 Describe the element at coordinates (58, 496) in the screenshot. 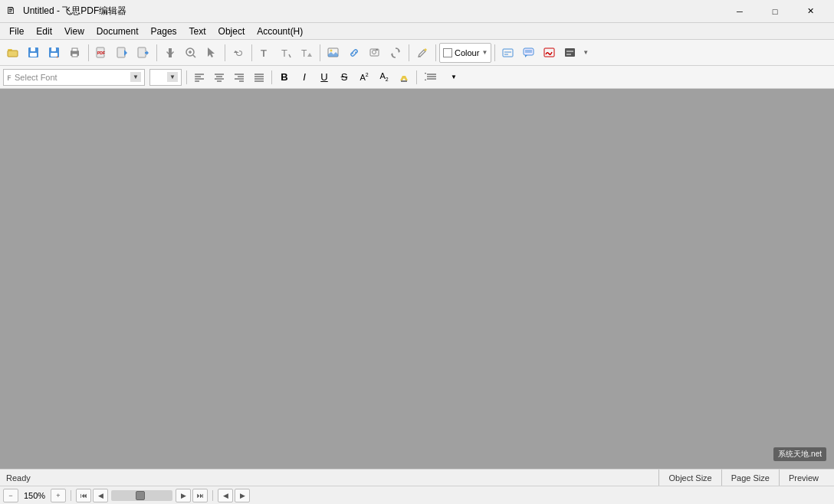

I see `zoom-in-button: +` at that location.